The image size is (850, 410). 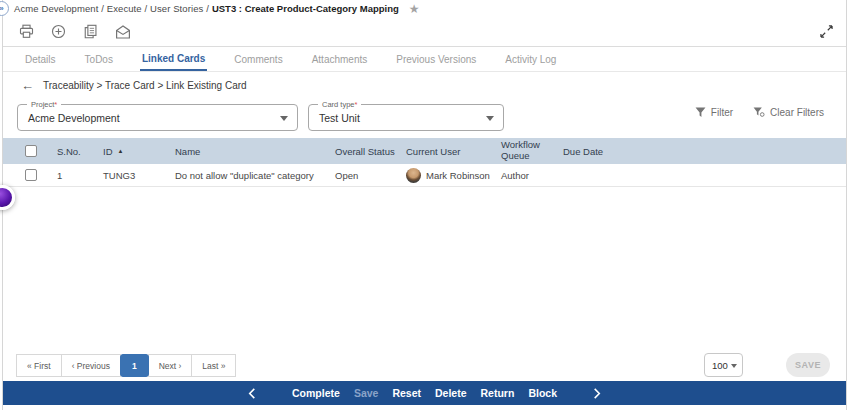 I want to click on sort-ascending-icon: ▲, so click(x=121, y=151).